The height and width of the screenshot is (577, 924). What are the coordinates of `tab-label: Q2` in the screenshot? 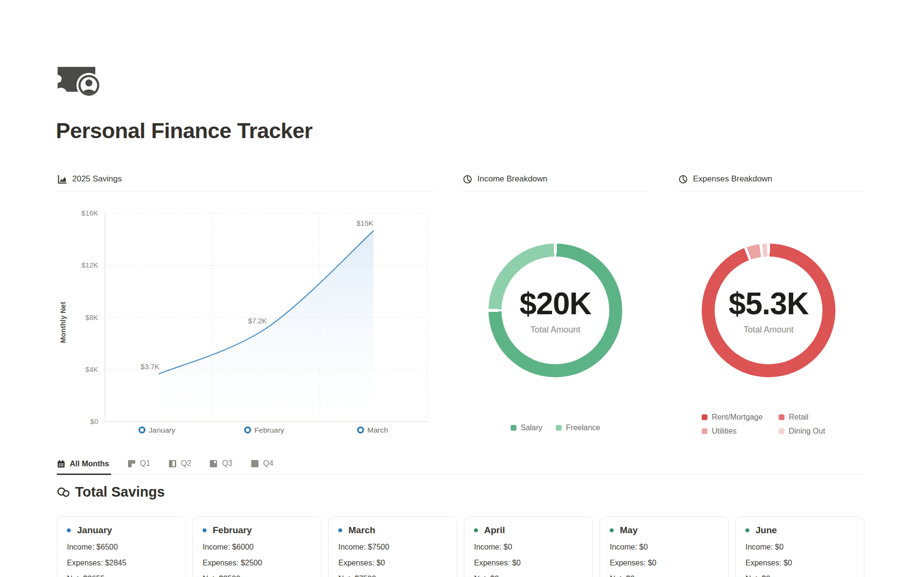 It's located at (186, 463).